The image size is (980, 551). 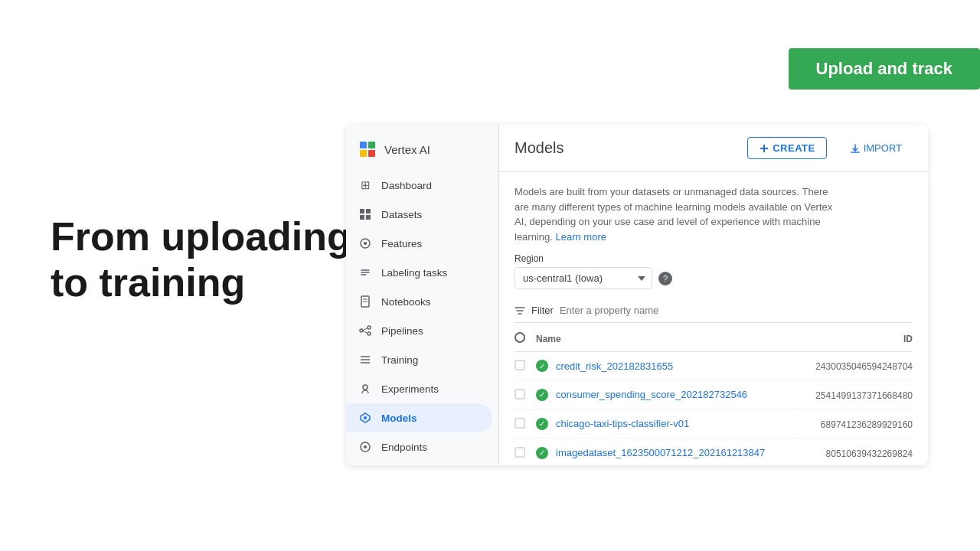 I want to click on model-name-0: credit_risk_202182831655, so click(x=614, y=366).